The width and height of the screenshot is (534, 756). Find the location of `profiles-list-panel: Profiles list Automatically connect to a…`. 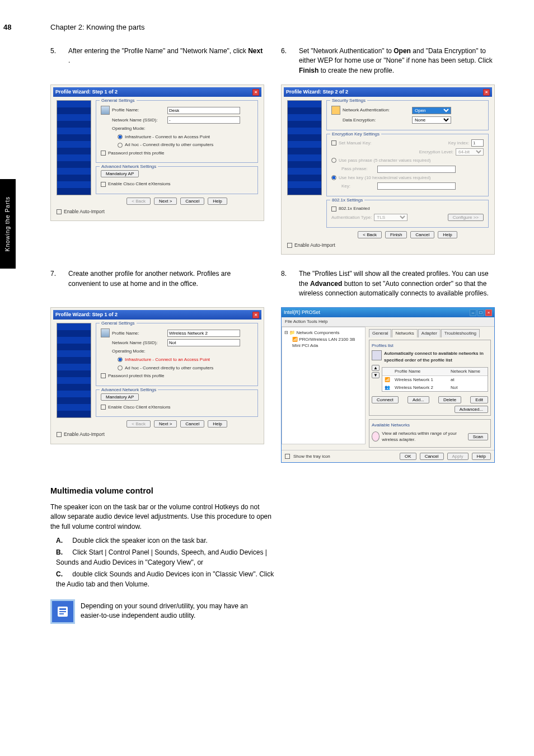

profiles-list-panel: Profiles list Automatically connect to a… is located at coordinates (430, 378).